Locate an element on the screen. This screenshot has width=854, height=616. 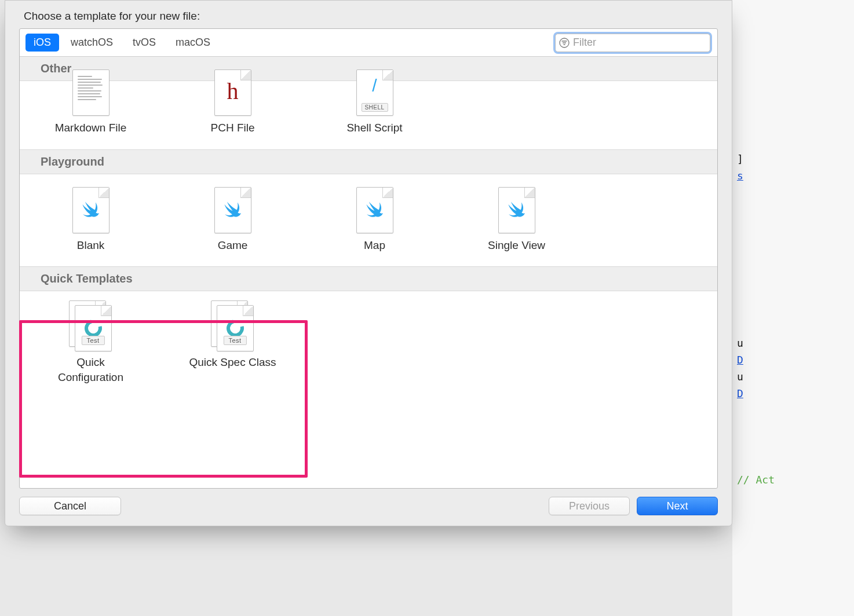
platform-tab-watchos: watchOS is located at coordinates (92, 43).